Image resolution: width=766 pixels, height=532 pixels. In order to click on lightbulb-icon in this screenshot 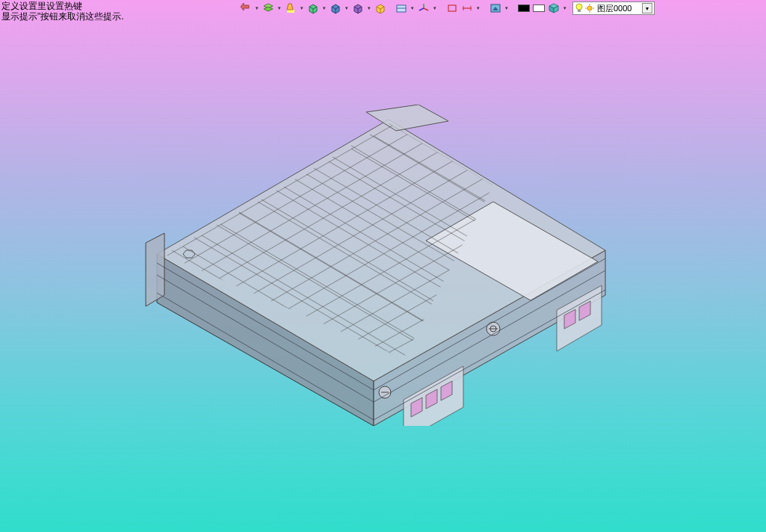, I will do `click(579, 8)`.